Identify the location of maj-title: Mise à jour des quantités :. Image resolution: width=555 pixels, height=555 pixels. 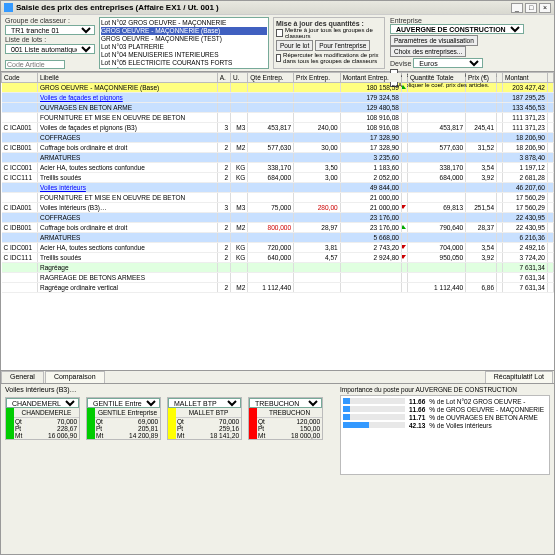
(329, 24).